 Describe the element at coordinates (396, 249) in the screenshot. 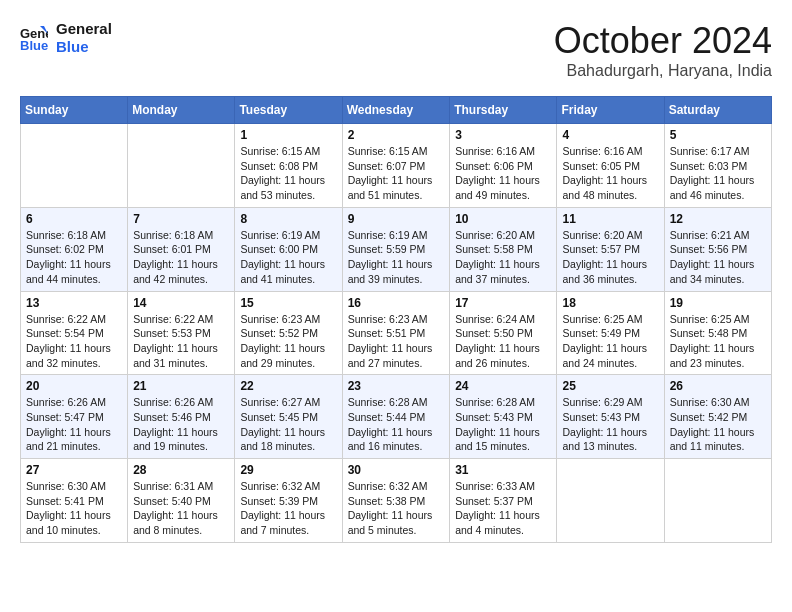

I see `calendar-week-row: 6Sunrise: 6:18 AMSunset: 6:02 PMDaylight…` at that location.